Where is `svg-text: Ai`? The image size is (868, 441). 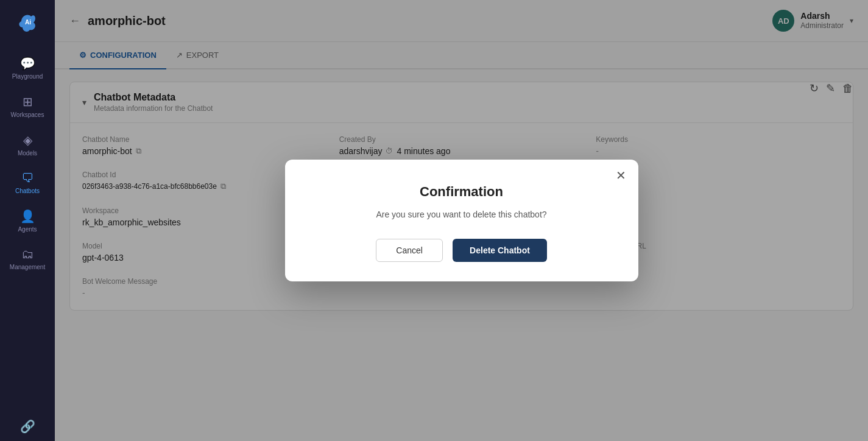 svg-text: Ai is located at coordinates (28, 22).